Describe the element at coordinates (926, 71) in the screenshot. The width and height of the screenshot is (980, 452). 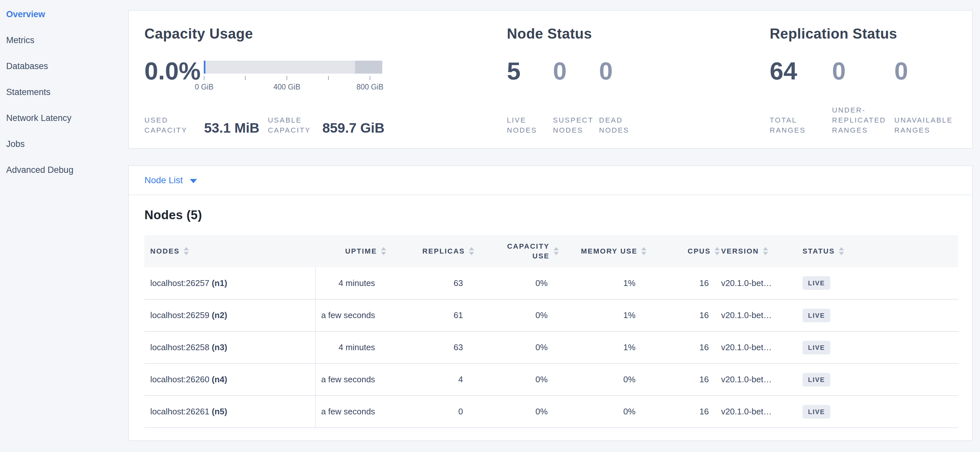
I see `unavailable-ranges-count: 0` at that location.